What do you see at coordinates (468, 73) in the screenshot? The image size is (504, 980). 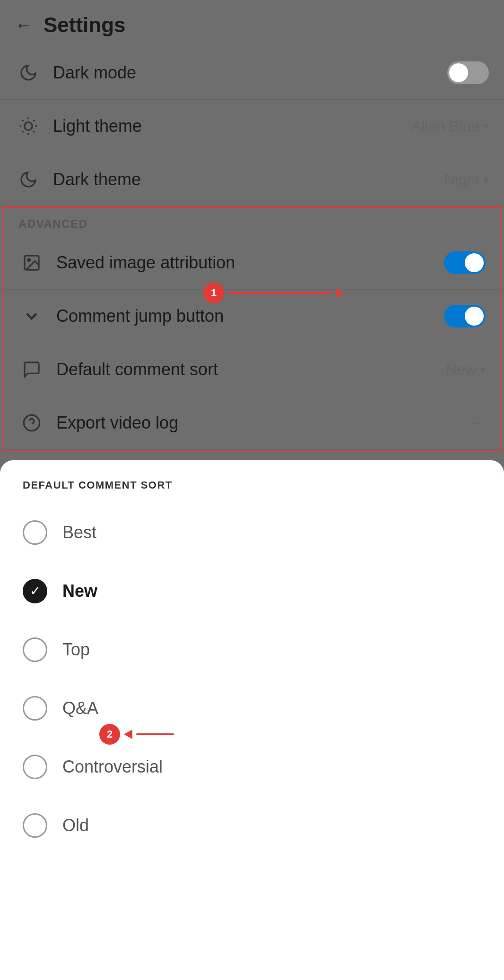 I see `dark-mode-toggle` at bounding box center [468, 73].